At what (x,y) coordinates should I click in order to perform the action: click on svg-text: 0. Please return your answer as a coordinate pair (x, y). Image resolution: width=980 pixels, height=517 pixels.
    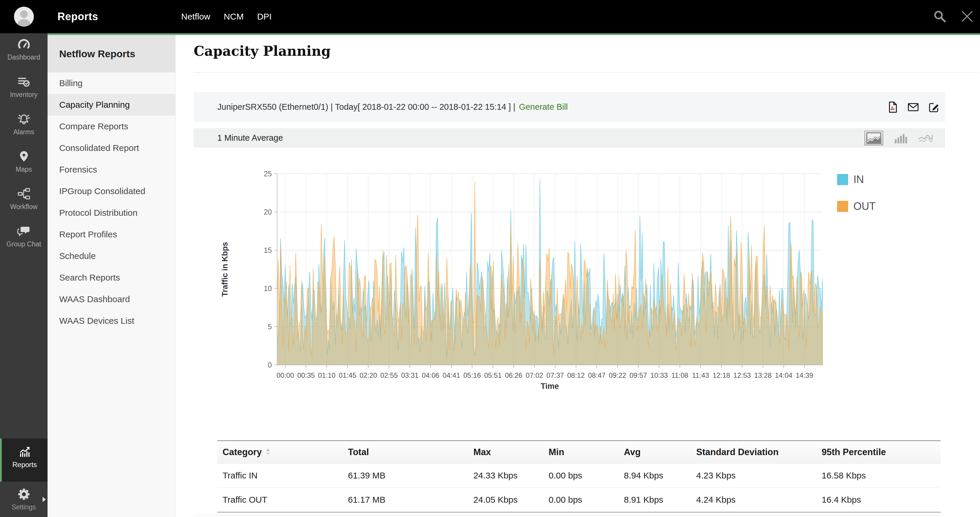
    Looking at the image, I should click on (270, 365).